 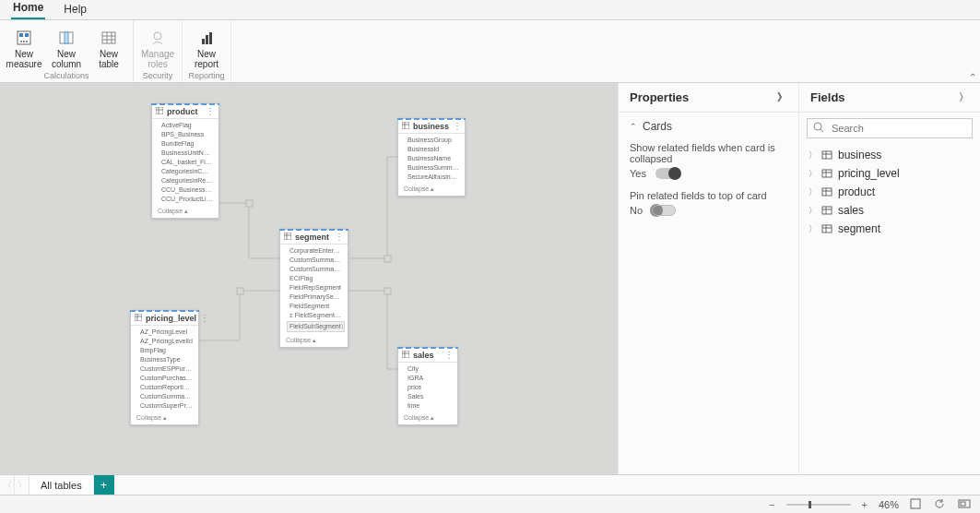 I want to click on new-table-button: New table, so click(x=109, y=48).